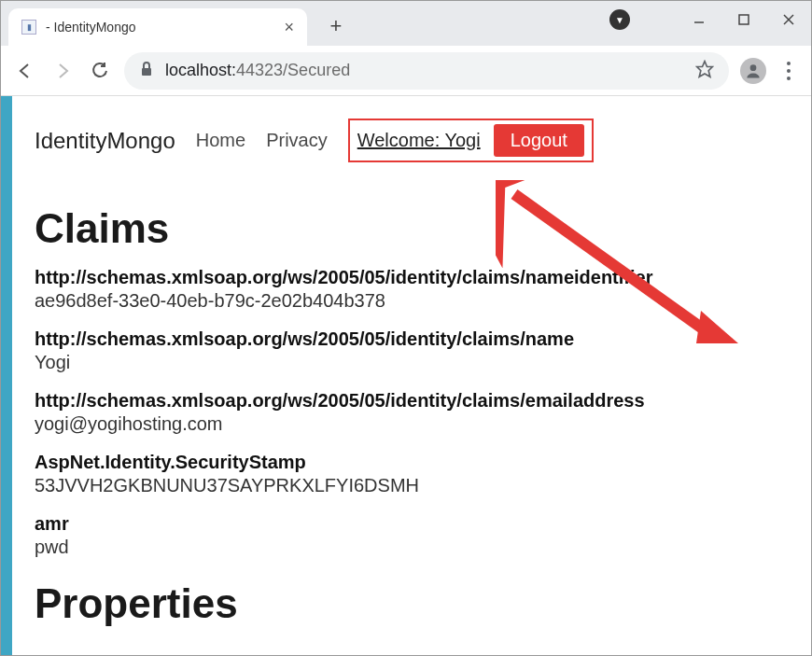 This screenshot has height=656, width=812. I want to click on nav-privacy: Privacy, so click(297, 140).